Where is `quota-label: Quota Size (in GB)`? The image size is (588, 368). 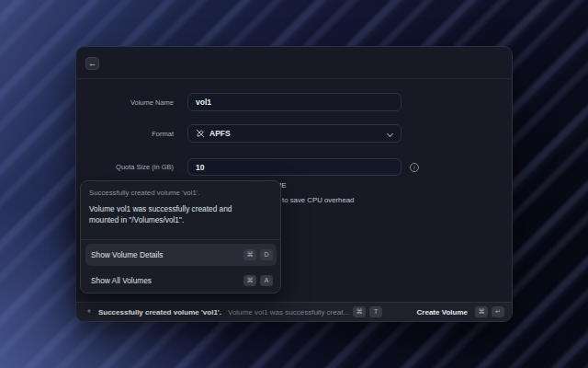 quota-label: Quota Size (in GB) is located at coordinates (125, 167).